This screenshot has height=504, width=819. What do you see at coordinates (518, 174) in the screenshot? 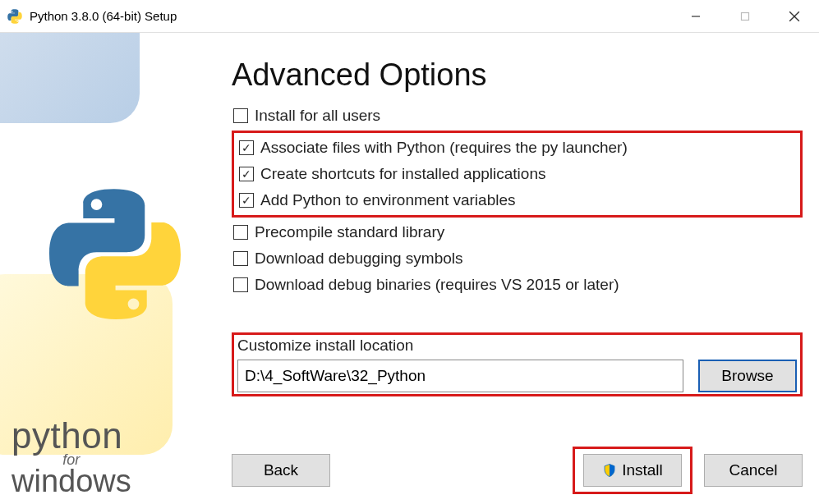
I see `option-create-shortcuts: ✓ Create shortcuts for installed applica…` at bounding box center [518, 174].